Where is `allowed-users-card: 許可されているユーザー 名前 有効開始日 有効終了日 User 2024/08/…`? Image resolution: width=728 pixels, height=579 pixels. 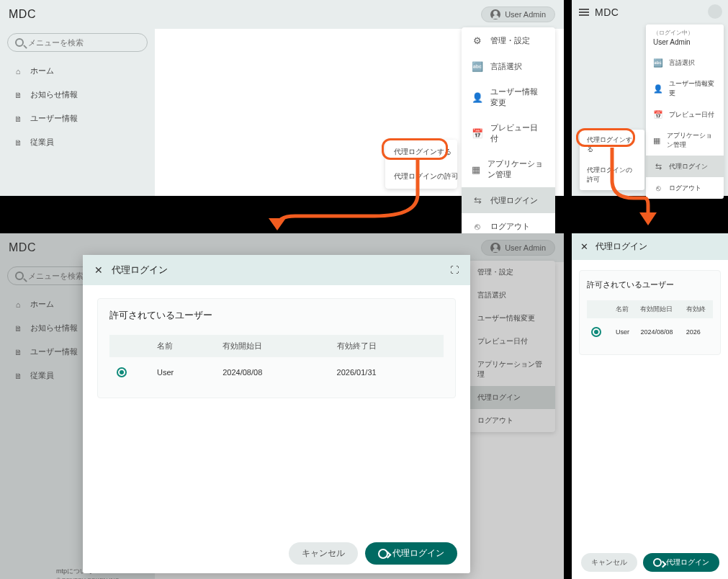
allowed-users-card: 許可されているユーザー 名前 有効開始日 有効終了日 User 2024/08/… is located at coordinates (277, 349).